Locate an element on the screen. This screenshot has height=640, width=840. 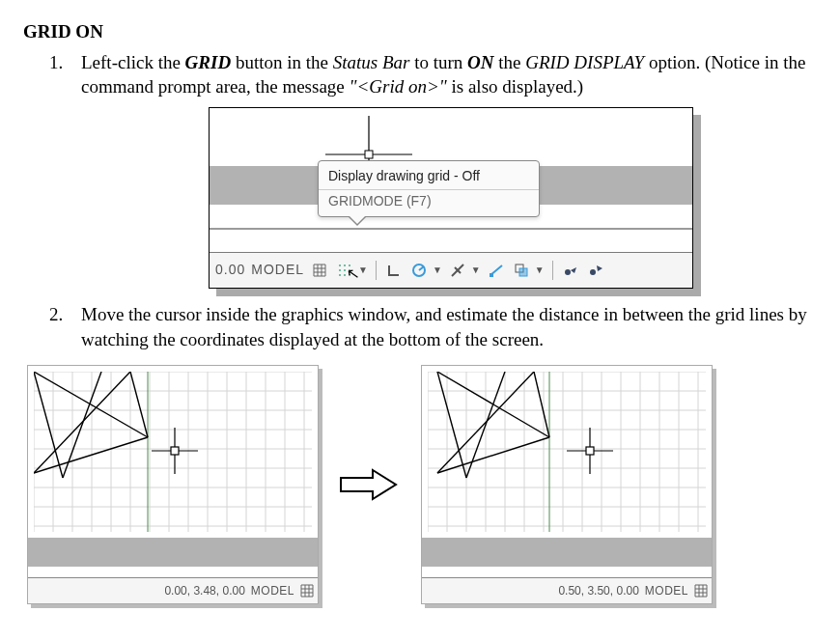
polar-icon is located at coordinates (419, 270).